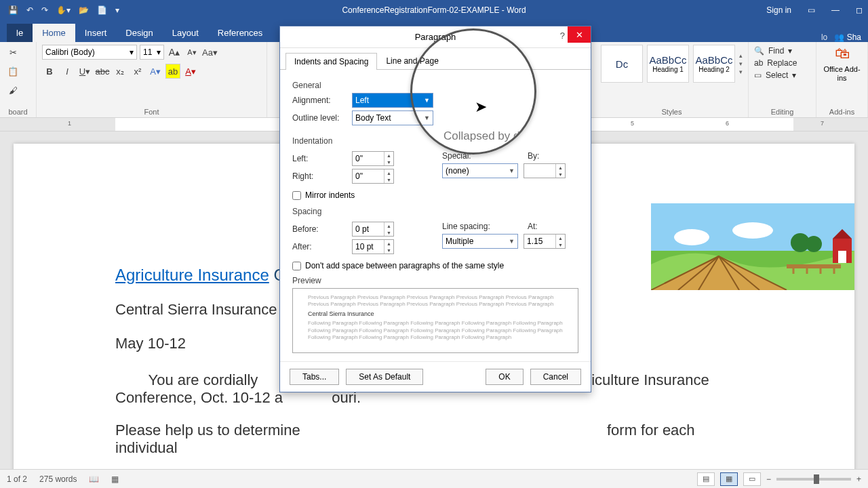 Image resolution: width=868 pixels, height=488 pixels. I want to click on special-label: Special:, so click(462, 156).